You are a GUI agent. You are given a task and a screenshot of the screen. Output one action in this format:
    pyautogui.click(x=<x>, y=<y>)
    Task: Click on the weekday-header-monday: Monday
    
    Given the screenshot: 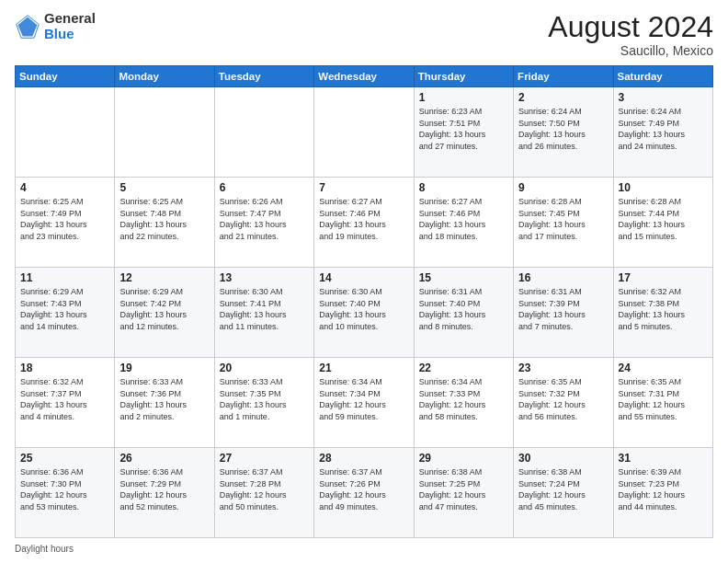 What is the action you would take?
    pyautogui.click(x=165, y=77)
    